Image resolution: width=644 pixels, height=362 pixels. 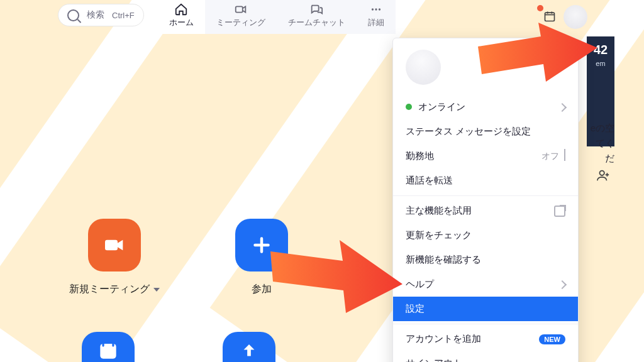 What do you see at coordinates (262, 289) in the screenshot?
I see `join-label: 参加` at bounding box center [262, 289].